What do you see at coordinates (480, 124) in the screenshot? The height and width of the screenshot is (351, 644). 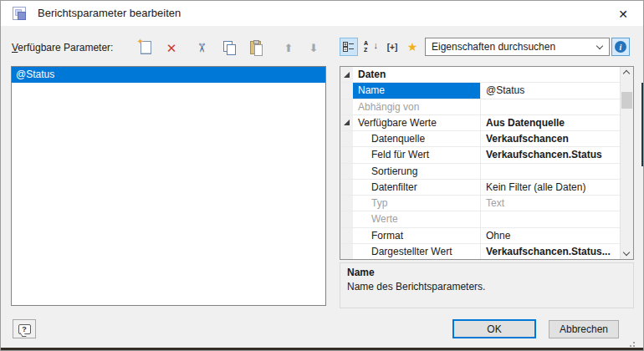 I see `property-row: Verfügbare WerteAus Datenquelle` at bounding box center [480, 124].